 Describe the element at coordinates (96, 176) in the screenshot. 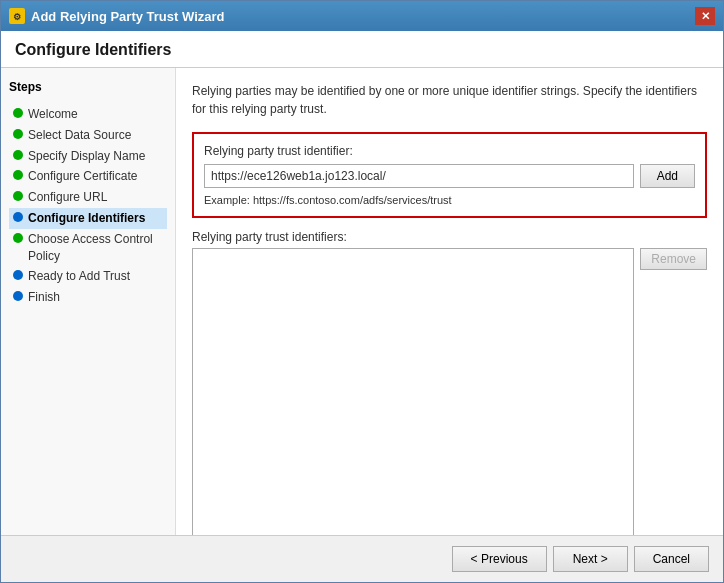

I see `sidebar-label-configure-certificate: Configure Certificate` at that location.